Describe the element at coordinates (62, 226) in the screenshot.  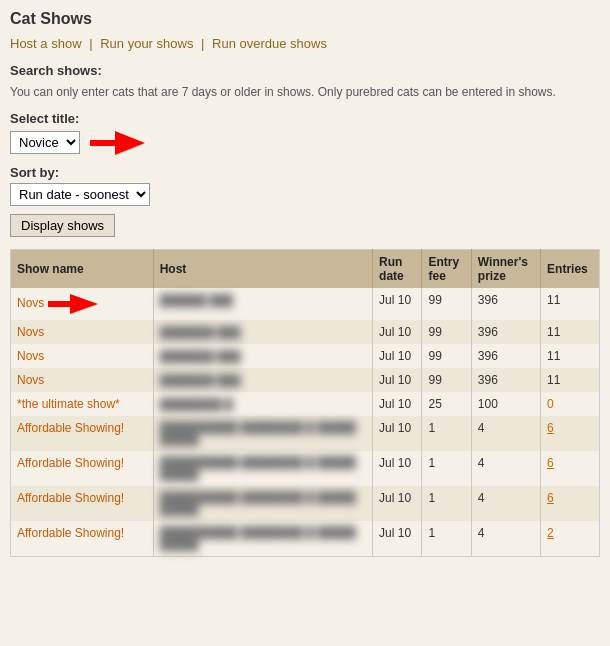
I see `display-shows-button: Display shows` at that location.